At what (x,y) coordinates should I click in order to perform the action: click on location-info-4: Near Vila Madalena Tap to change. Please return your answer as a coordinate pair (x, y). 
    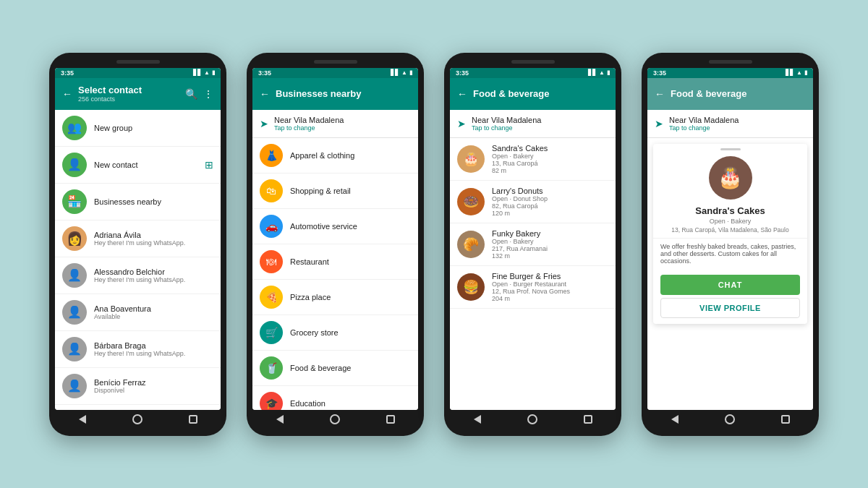
    Looking at the image, I should click on (704, 124).